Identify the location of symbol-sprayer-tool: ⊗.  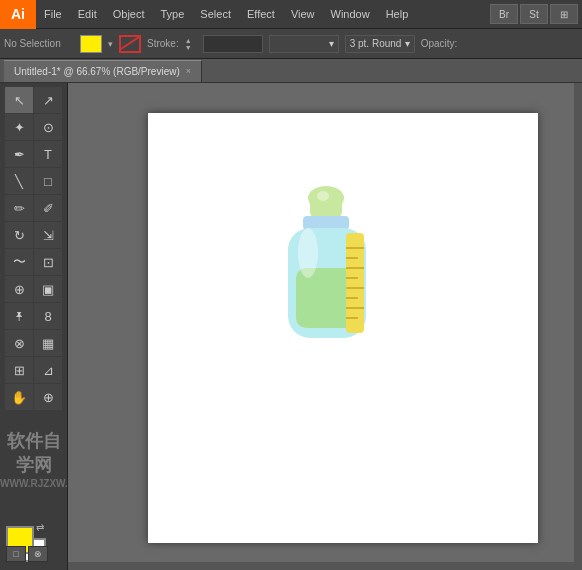
(19, 343).